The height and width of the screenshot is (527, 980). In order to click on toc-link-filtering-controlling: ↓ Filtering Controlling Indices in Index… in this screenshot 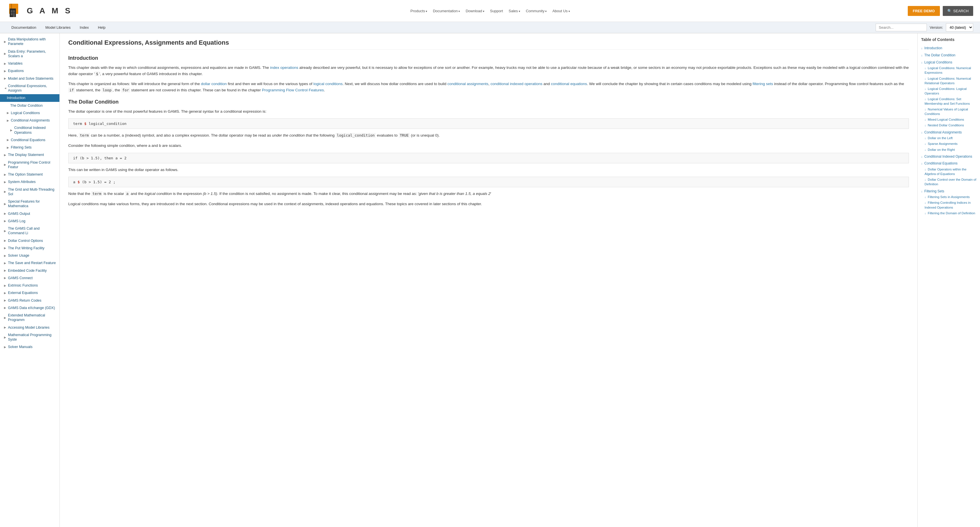, I will do `click(949, 205)`.